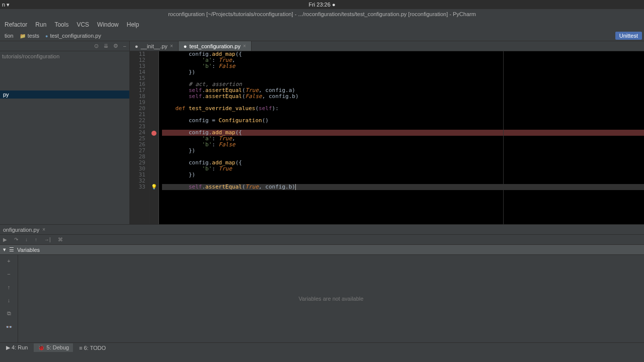  What do you see at coordinates (108, 25) in the screenshot?
I see `menu-window: Window` at bounding box center [108, 25].